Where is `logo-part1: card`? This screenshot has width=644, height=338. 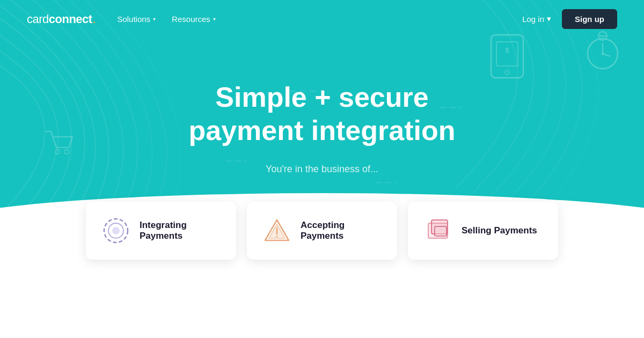
logo-part1: card is located at coordinates (38, 19).